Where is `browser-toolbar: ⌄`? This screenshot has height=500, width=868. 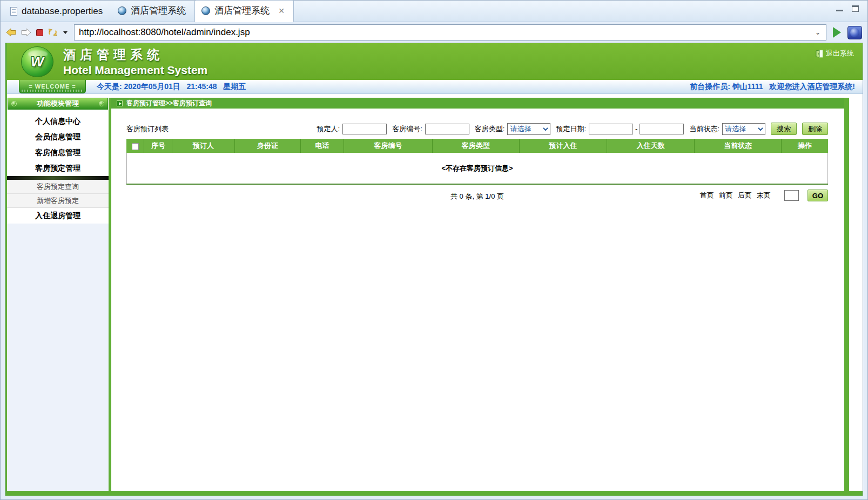
browser-toolbar: ⌄ is located at coordinates (434, 32).